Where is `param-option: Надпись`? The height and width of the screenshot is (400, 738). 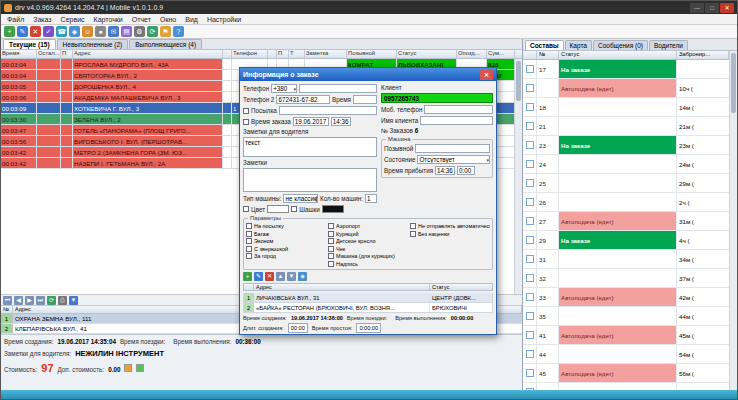 param-option: Надпись is located at coordinates (368, 264).